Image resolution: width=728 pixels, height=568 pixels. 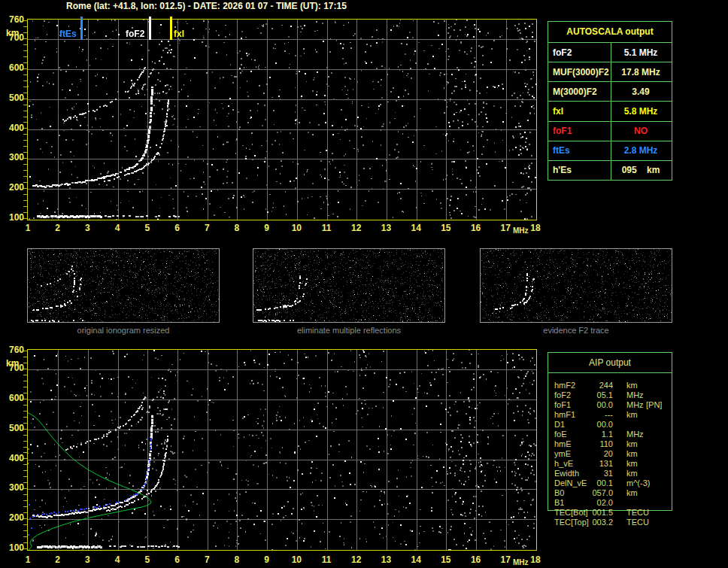 What do you see at coordinates (610, 435) in the screenshot?
I see `aip-row: foE1.1MHz` at bounding box center [610, 435].